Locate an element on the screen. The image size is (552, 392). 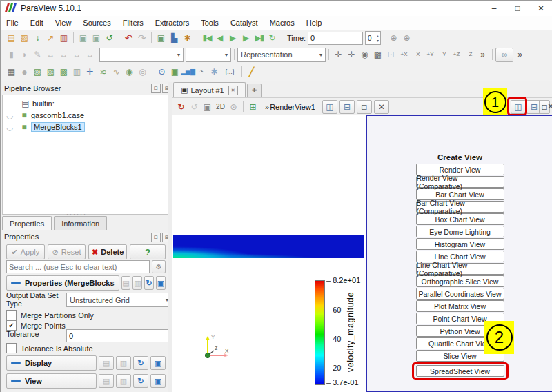
toolbar-overflow-icon: » is located at coordinates (483, 55).